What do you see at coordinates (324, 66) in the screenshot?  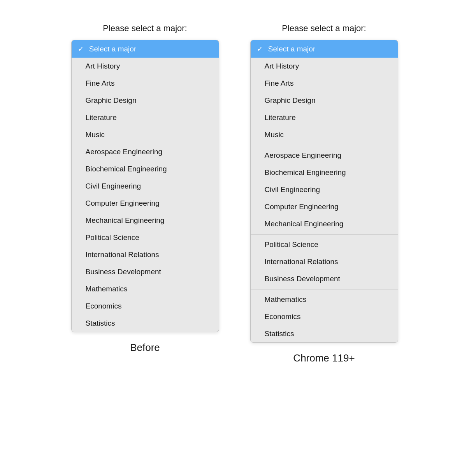 I see `after-option-art-history: Art History` at bounding box center [324, 66].